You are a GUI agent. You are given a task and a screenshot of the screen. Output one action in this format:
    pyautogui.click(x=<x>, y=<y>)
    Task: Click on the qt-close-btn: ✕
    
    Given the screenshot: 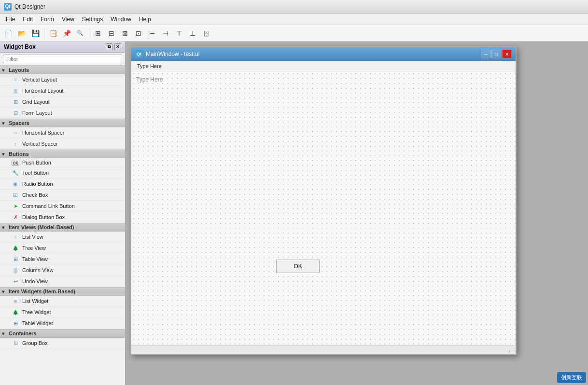 What is the action you would take?
    pyautogui.click(x=507, y=54)
    